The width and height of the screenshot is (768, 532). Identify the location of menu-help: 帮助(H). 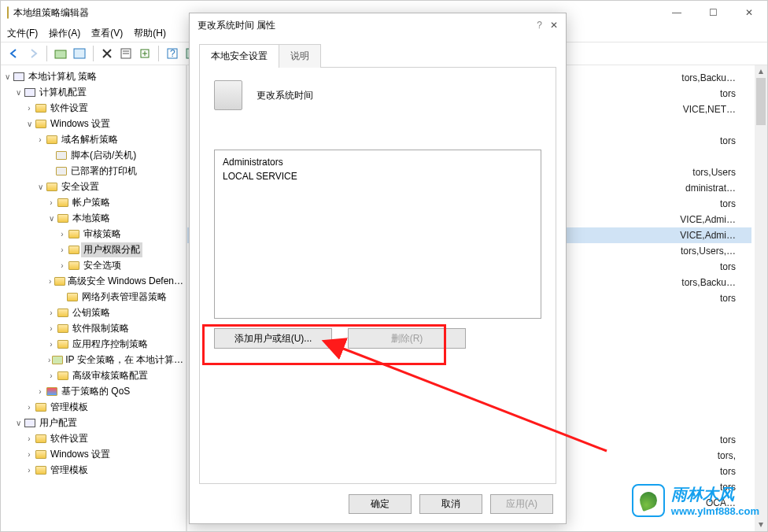
(150, 33).